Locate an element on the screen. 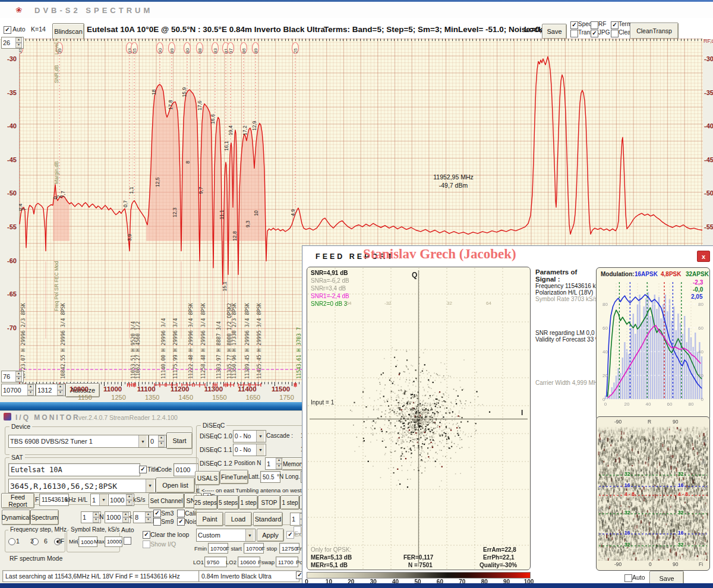 This screenshot has height=588, width=713. fswap-field: 11700 is located at coordinates (287, 562).